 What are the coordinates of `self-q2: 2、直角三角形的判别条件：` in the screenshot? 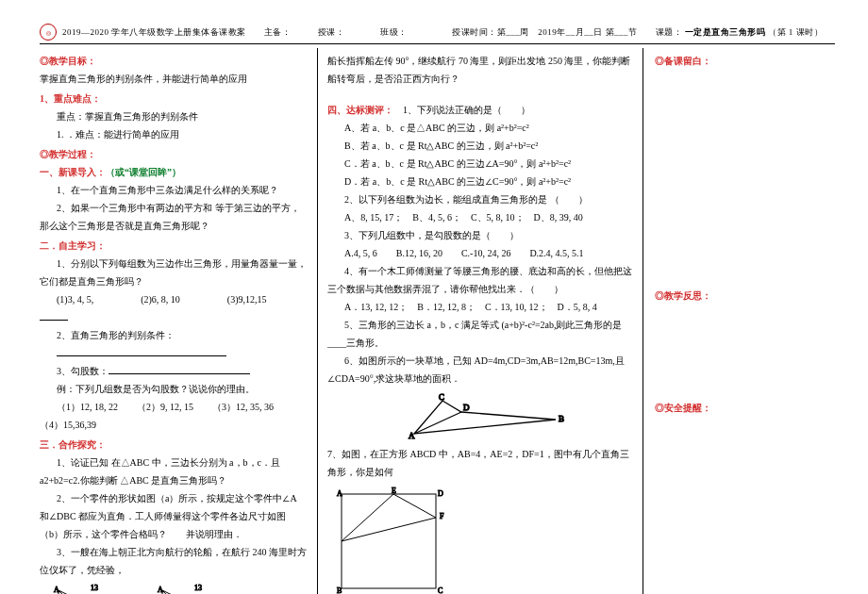 It's located at (174, 336).